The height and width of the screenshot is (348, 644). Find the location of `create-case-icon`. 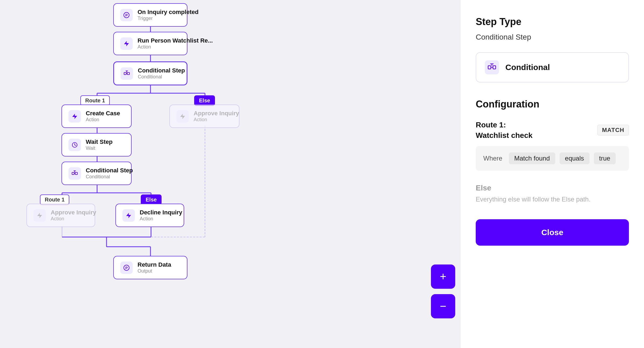

create-case-icon is located at coordinates (75, 116).